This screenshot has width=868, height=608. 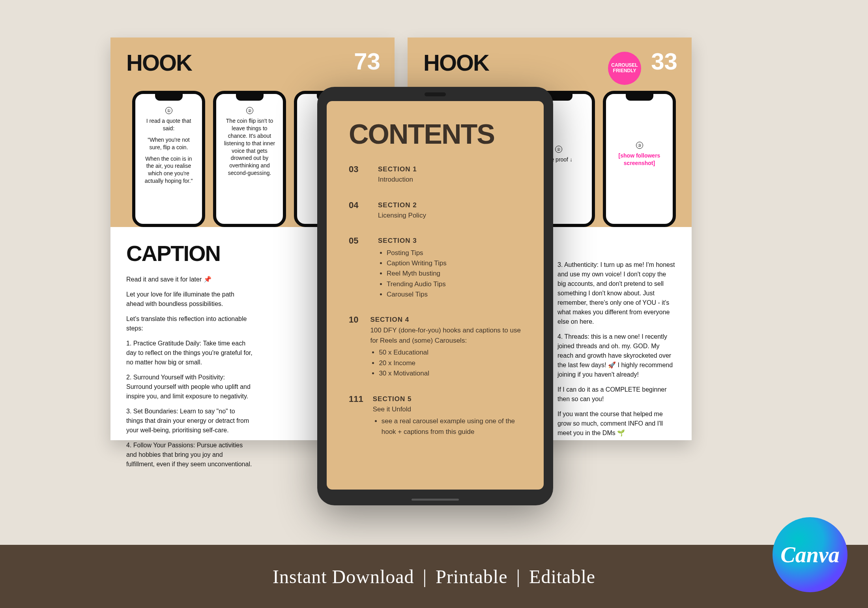 I want to click on toc-body: SECTION 5 See it Unfold see a real carou…, so click(x=447, y=415).